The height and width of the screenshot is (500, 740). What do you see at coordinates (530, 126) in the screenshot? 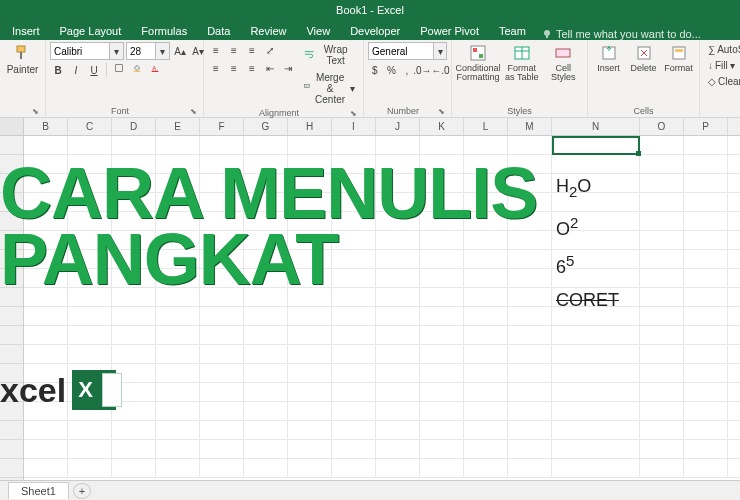
I see `col-header: M` at bounding box center [530, 126].